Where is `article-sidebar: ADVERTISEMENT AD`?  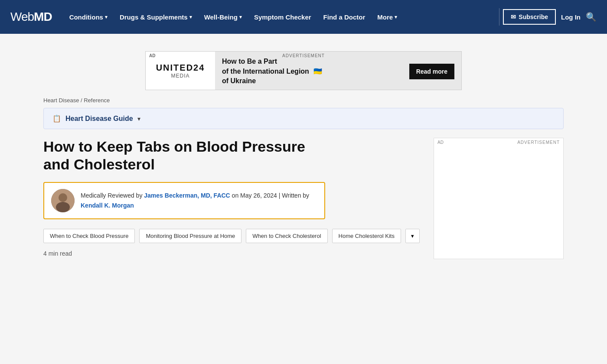 article-sidebar: ADVERTISEMENT AD is located at coordinates (499, 198).